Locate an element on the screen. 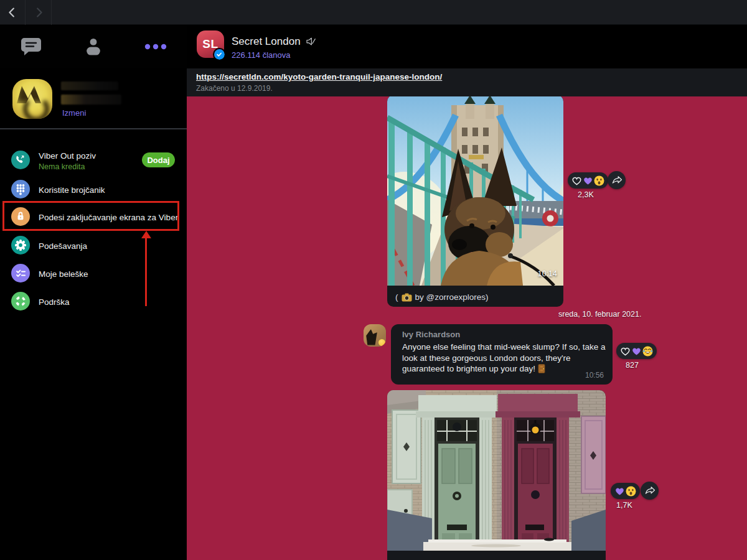  notes-icon is located at coordinates (21, 273).